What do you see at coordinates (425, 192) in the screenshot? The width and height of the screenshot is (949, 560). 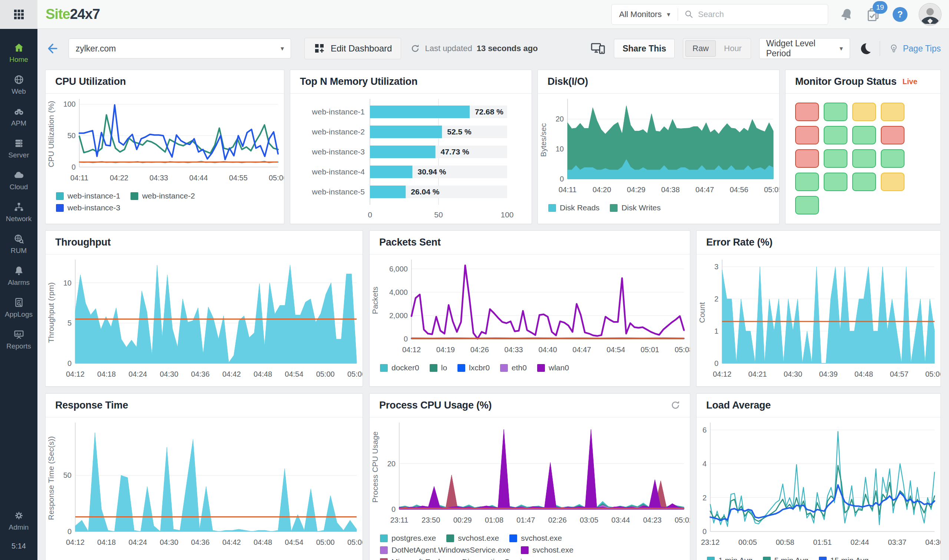 I see `svg-text: 26.04 %` at bounding box center [425, 192].